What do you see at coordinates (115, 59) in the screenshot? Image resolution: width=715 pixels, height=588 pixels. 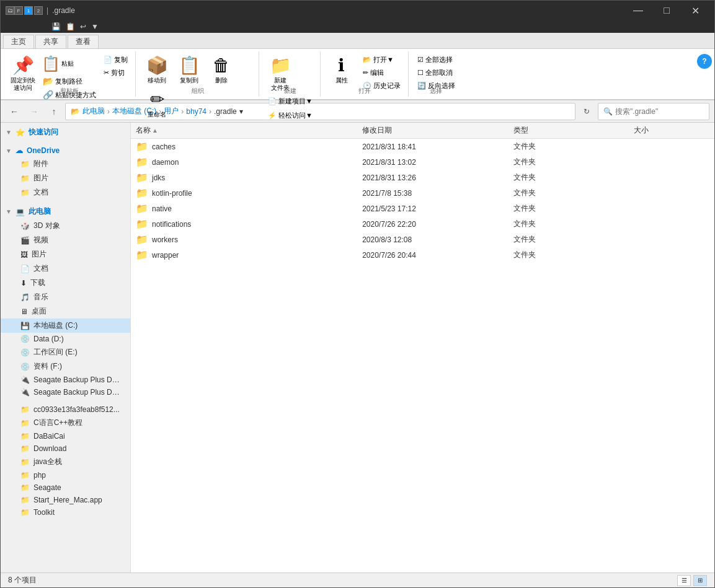 I see `copy-button: 📄 复制` at bounding box center [115, 59].